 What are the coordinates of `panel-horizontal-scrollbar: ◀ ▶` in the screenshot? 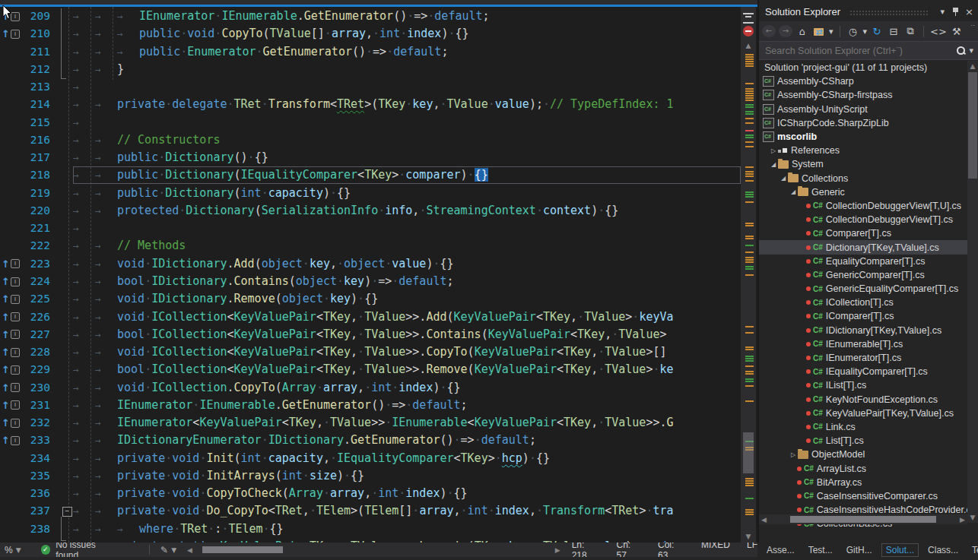 It's located at (863, 520).